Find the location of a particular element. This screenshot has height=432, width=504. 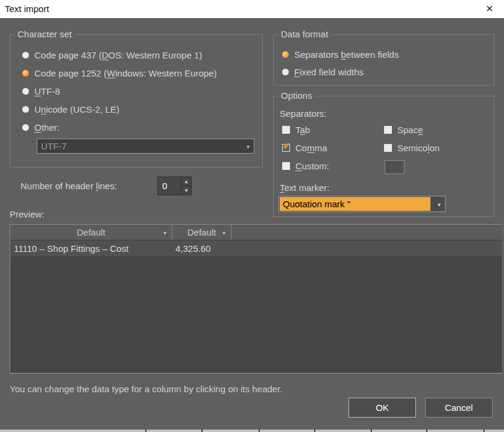

text-marker-dropdown: Quotation mark " ▾ is located at coordinates (362, 204).